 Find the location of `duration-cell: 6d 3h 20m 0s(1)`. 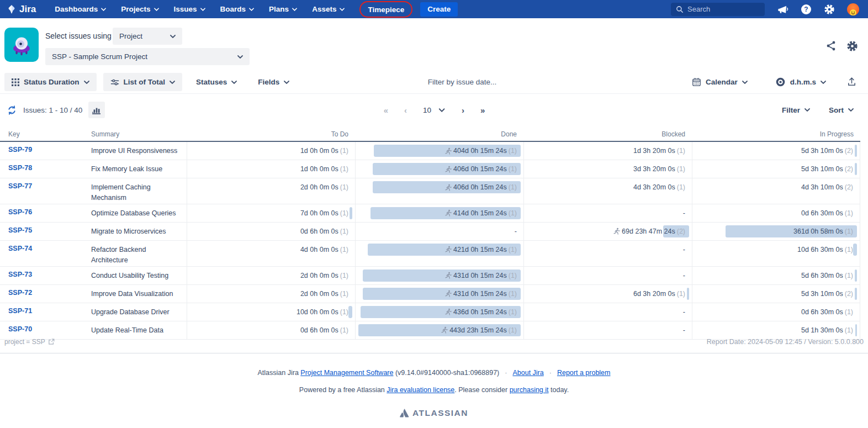

duration-cell: 6d 3h 20m 0s(1) is located at coordinates (607, 294).